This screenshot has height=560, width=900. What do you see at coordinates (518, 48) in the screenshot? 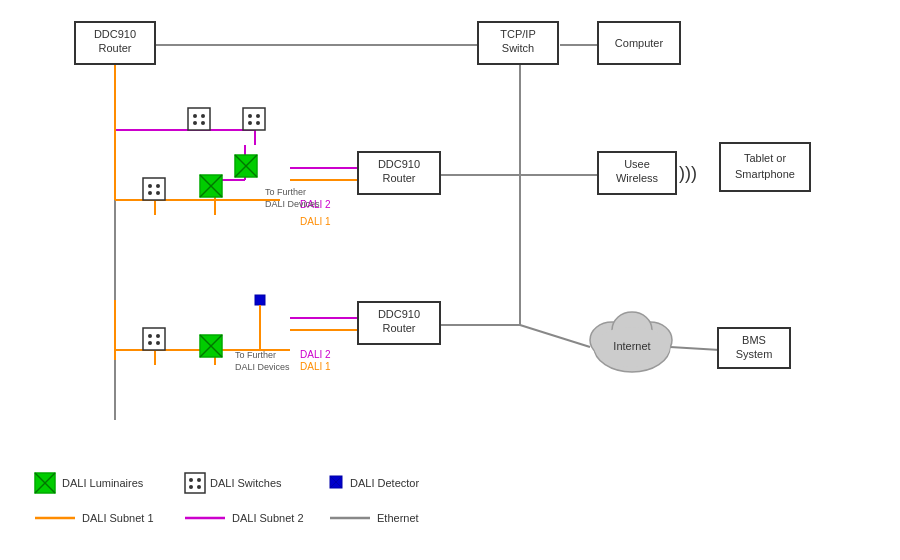
I see `svg-text: Switch` at bounding box center [518, 48].